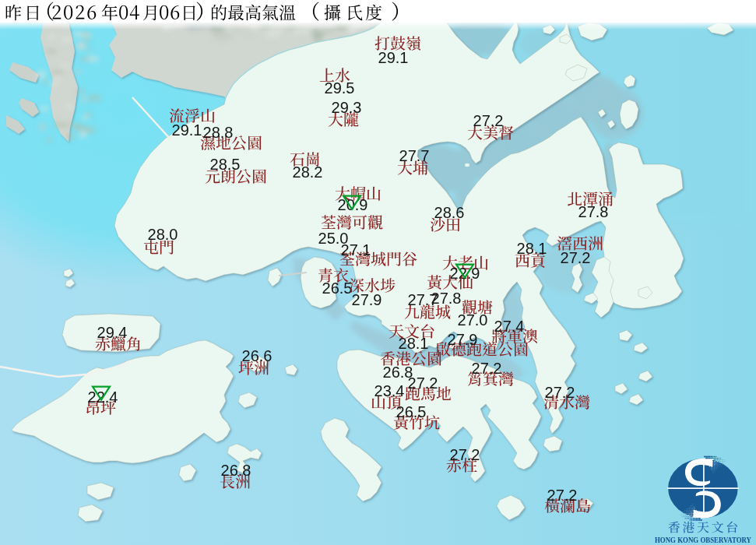 The image size is (756, 545). I want to click on svg-text: 27.8, so click(593, 212).